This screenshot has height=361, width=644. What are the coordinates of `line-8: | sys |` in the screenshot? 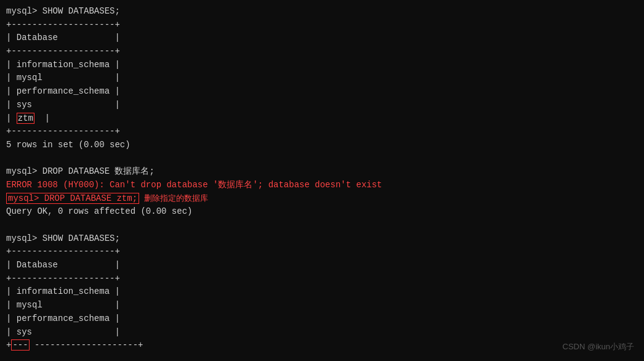 It's located at (322, 105).